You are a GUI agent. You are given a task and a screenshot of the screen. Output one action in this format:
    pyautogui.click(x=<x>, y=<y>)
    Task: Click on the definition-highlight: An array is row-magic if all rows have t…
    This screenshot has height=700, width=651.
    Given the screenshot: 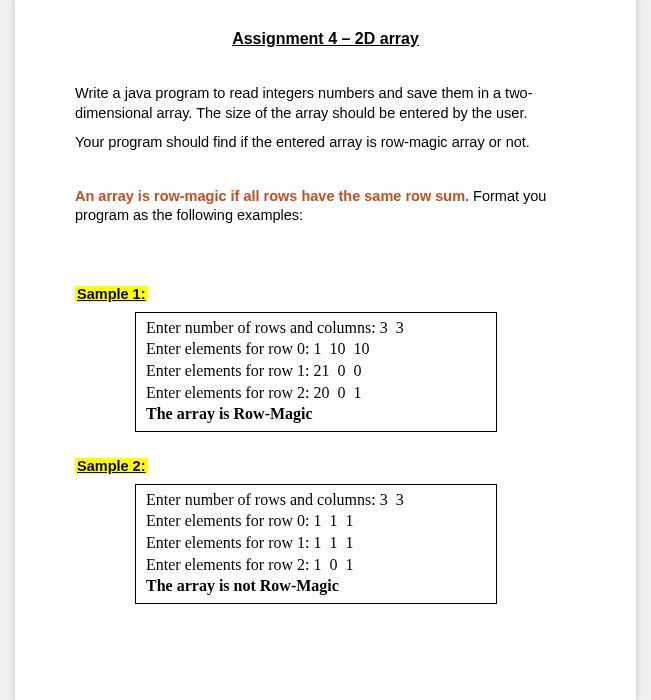 What is the action you would take?
    pyautogui.click(x=272, y=196)
    